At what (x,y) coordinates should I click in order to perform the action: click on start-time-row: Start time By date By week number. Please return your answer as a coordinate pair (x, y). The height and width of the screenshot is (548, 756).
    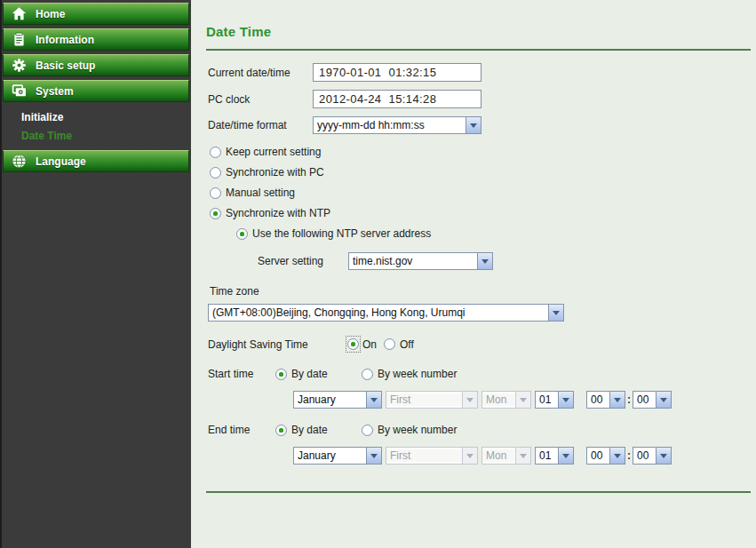
    Looking at the image, I should click on (481, 374).